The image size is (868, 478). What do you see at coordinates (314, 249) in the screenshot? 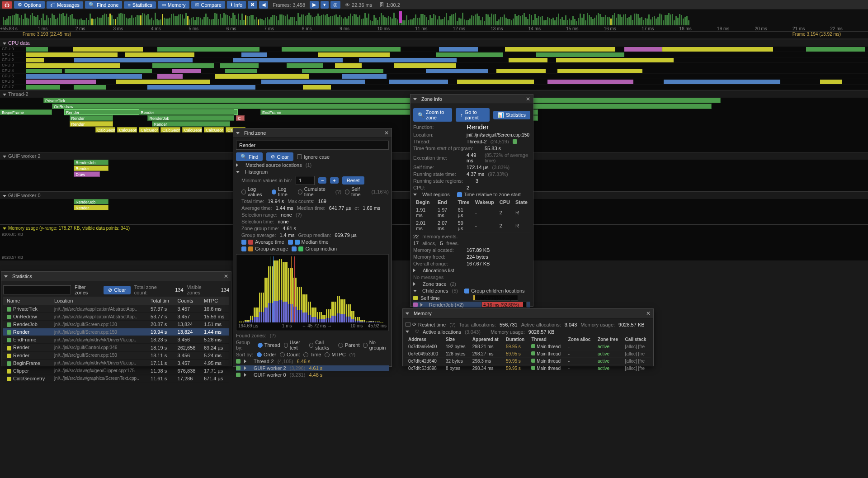
I see `group-median-checkbox: Group median` at bounding box center [314, 249].